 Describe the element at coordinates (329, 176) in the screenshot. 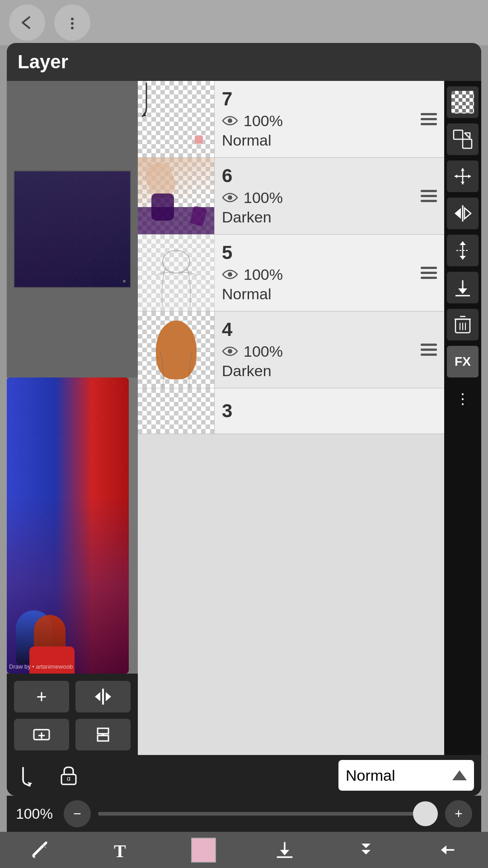

I see `layer-6-number: 6` at that location.